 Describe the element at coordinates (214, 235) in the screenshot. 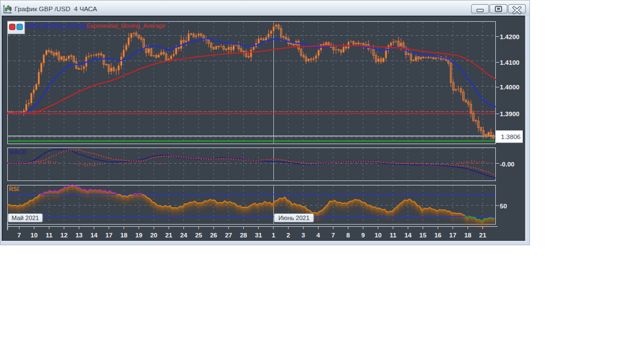

I see `svg-text: 26` at that location.